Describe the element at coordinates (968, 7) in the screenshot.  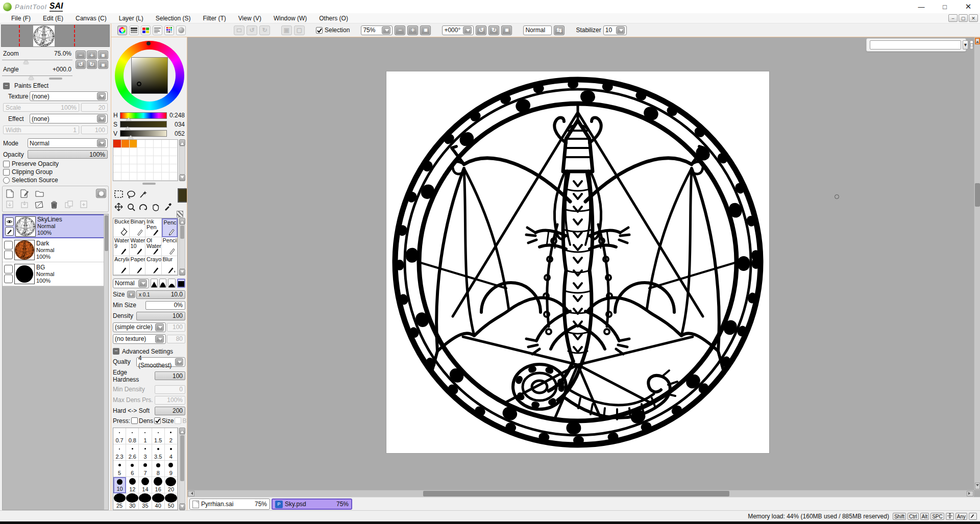
I see `close-button: ✕` at that location.